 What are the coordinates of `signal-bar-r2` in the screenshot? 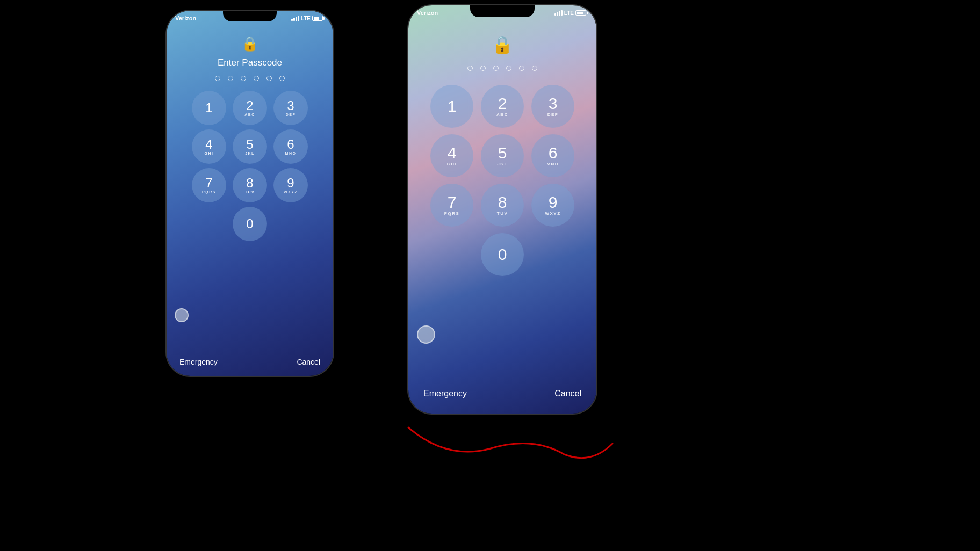 It's located at (558, 14).